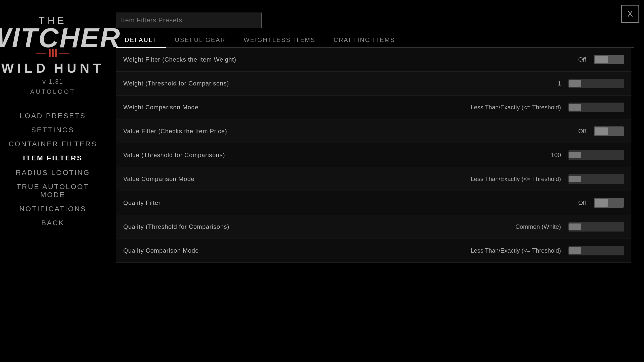 This screenshot has height=362, width=644. I want to click on setting-row-value-filter: Value Filter (Checks the Item Price)Off, so click(374, 131).